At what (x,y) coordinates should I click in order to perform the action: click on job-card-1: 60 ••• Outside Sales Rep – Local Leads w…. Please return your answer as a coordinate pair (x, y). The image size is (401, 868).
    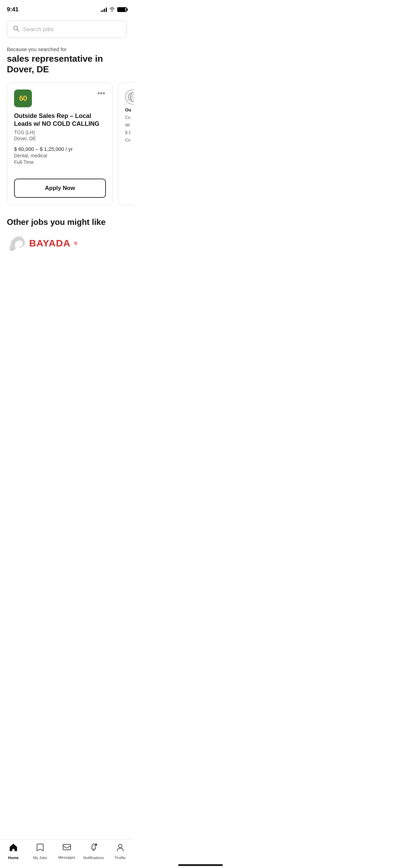
    Looking at the image, I should click on (60, 144).